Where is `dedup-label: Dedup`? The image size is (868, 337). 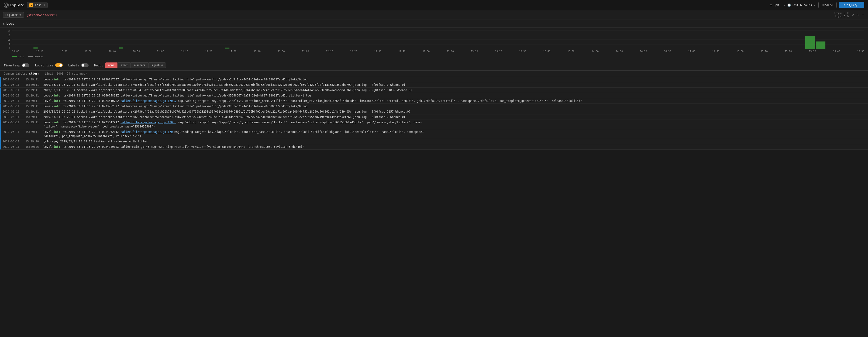 dedup-label: Dedup is located at coordinates (98, 65).